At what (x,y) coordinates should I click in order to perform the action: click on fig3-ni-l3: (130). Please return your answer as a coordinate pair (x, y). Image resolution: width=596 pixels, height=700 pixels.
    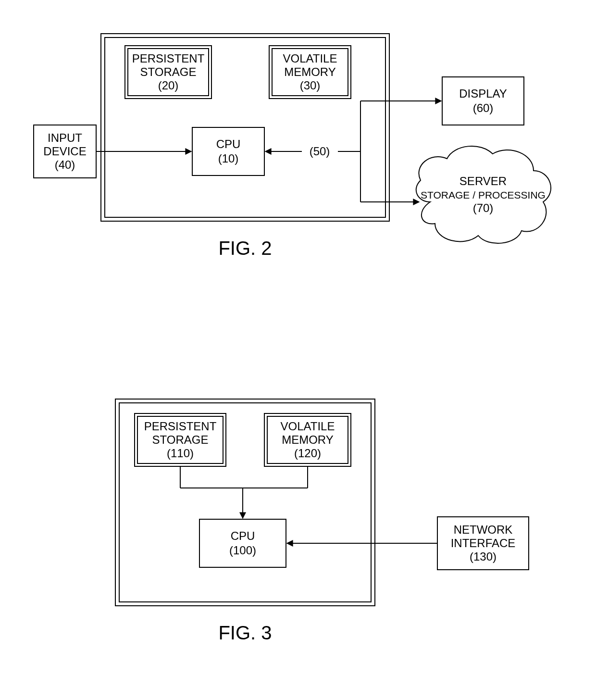
    Looking at the image, I should click on (483, 557).